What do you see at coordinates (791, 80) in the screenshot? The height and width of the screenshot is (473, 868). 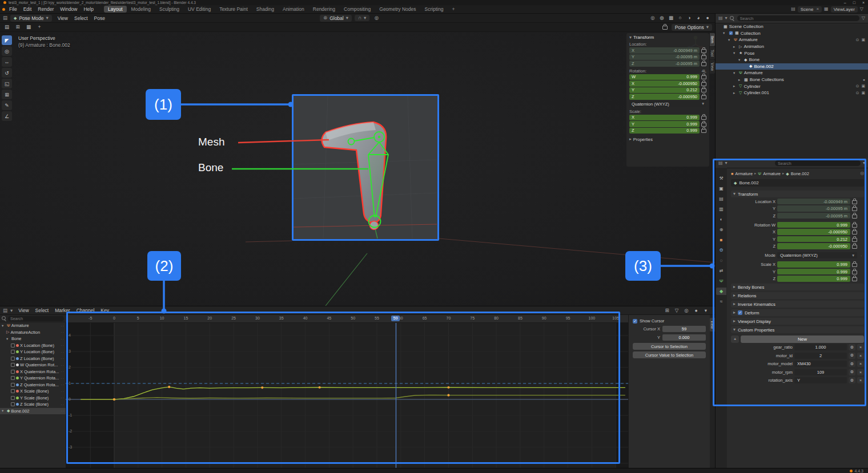 I see `outliner-row-bone-collections: ▸▩Bone Collections●` at bounding box center [791, 80].